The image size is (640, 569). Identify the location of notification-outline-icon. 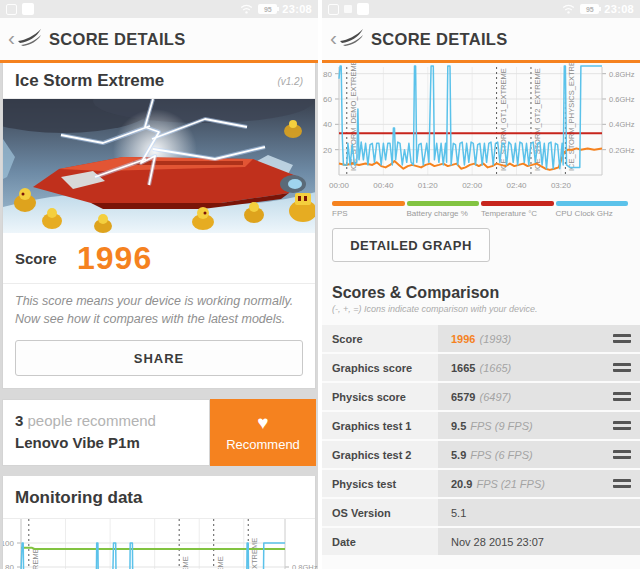
(12, 10).